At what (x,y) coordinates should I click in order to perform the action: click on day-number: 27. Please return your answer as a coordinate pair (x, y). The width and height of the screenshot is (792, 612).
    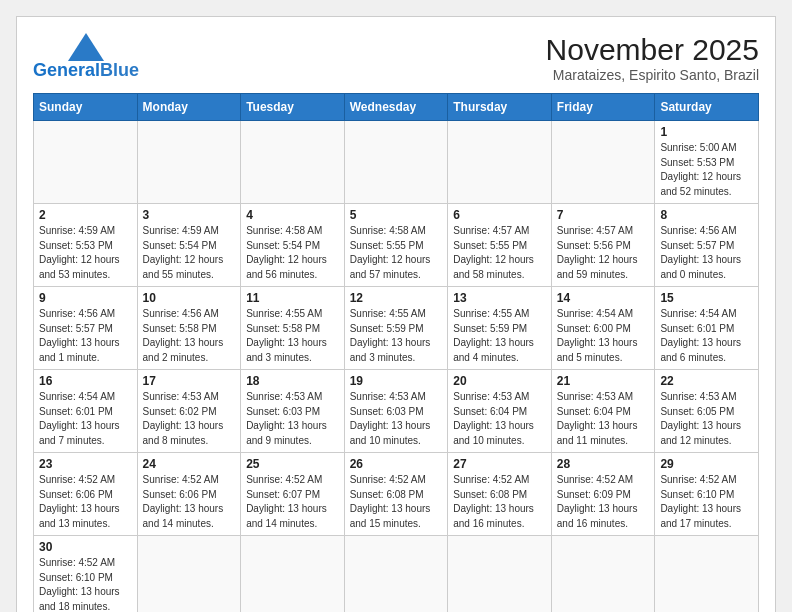
    Looking at the image, I should click on (500, 464).